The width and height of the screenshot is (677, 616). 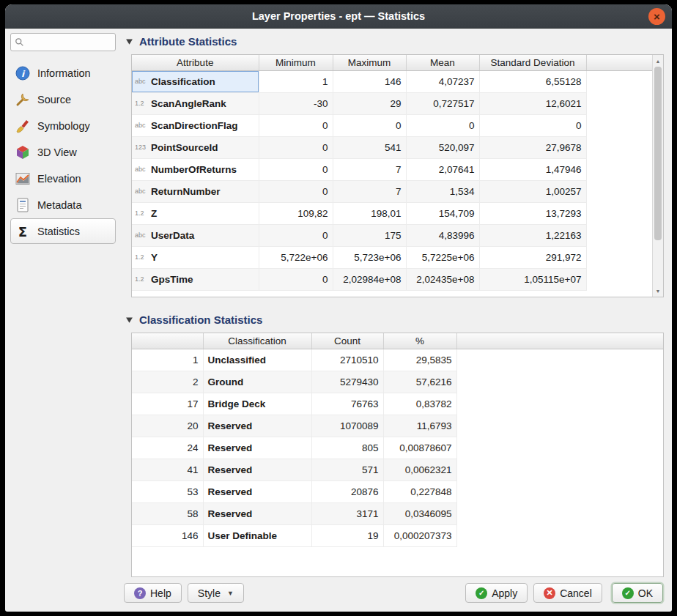 What do you see at coordinates (257, 535) in the screenshot?
I see `class-name-cell: User Definable` at bounding box center [257, 535].